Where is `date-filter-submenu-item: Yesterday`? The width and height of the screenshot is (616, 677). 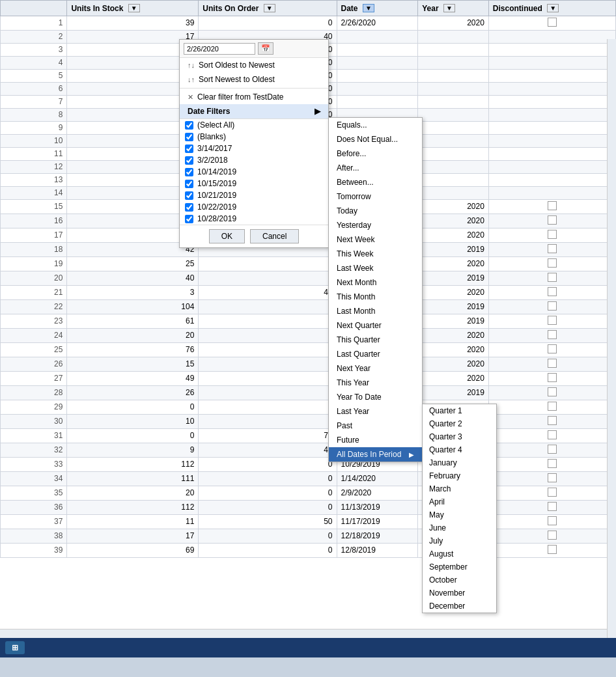 date-filter-submenu-item: Yesterday is located at coordinates (375, 225).